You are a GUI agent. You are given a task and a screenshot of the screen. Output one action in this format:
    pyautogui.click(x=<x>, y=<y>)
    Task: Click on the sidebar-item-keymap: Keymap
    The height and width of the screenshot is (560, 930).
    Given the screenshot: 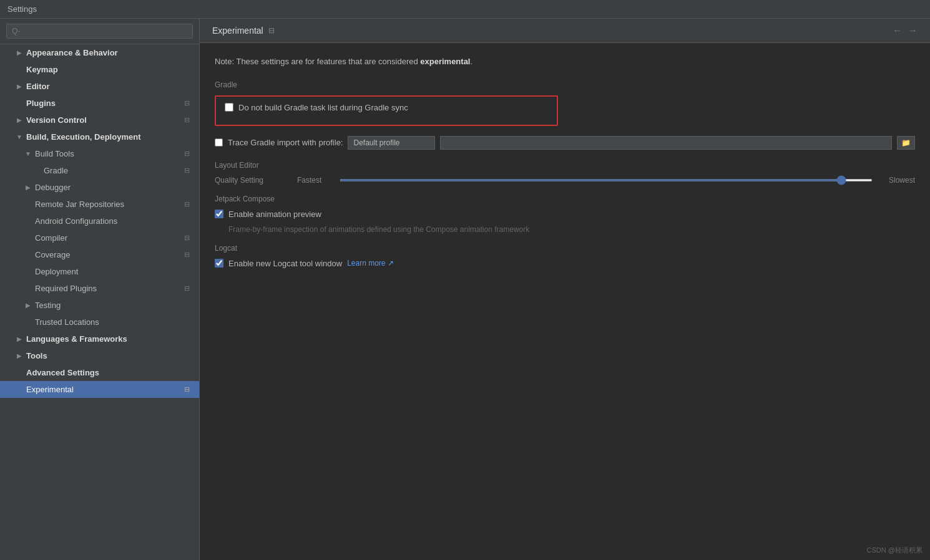 What is the action you would take?
    pyautogui.click(x=100, y=70)
    